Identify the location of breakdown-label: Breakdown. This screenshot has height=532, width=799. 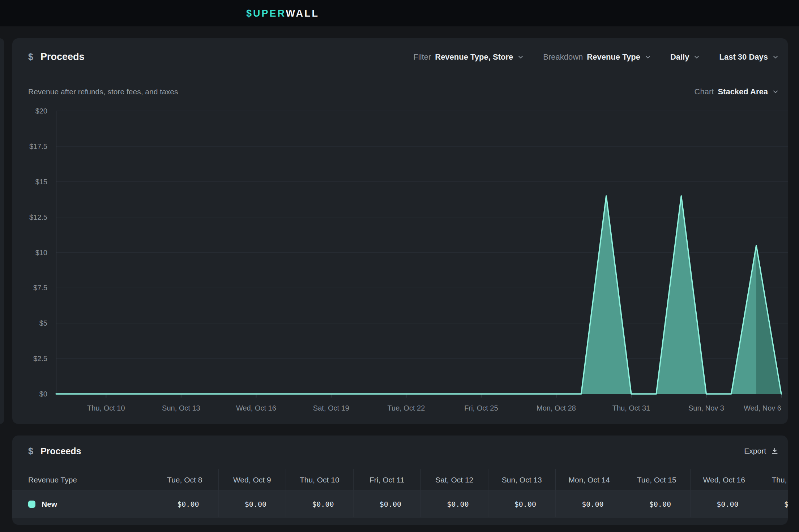
(563, 57).